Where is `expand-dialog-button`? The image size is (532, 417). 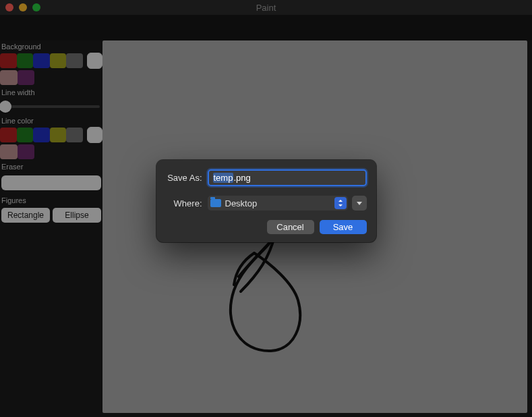
expand-dialog-button is located at coordinates (359, 203).